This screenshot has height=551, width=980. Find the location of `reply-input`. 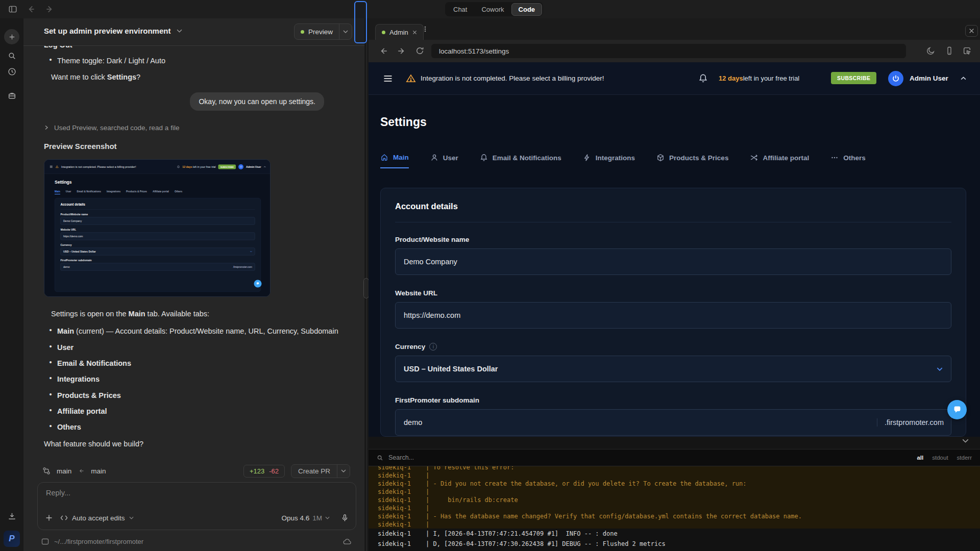

reply-input is located at coordinates (148, 493).